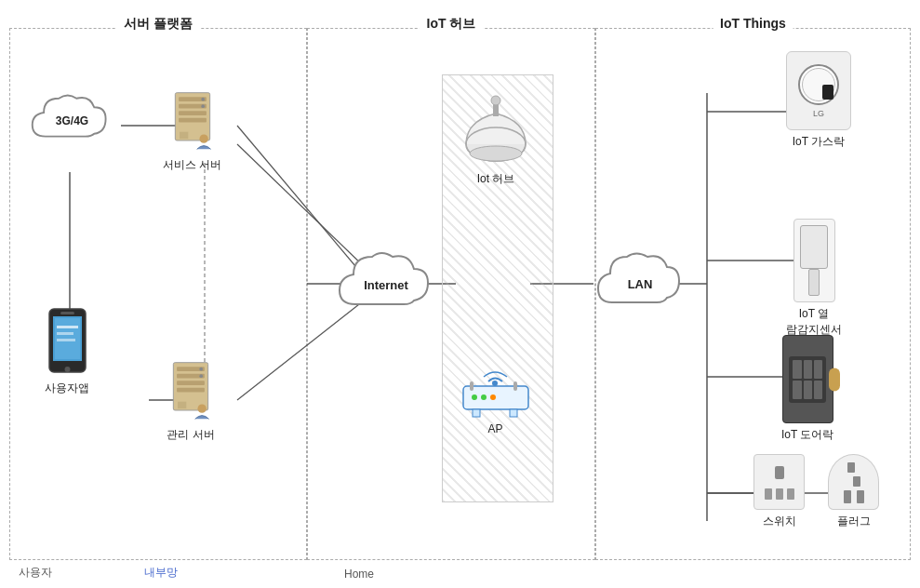  Describe the element at coordinates (193, 121) in the screenshot. I see `server-icon-service` at that location.